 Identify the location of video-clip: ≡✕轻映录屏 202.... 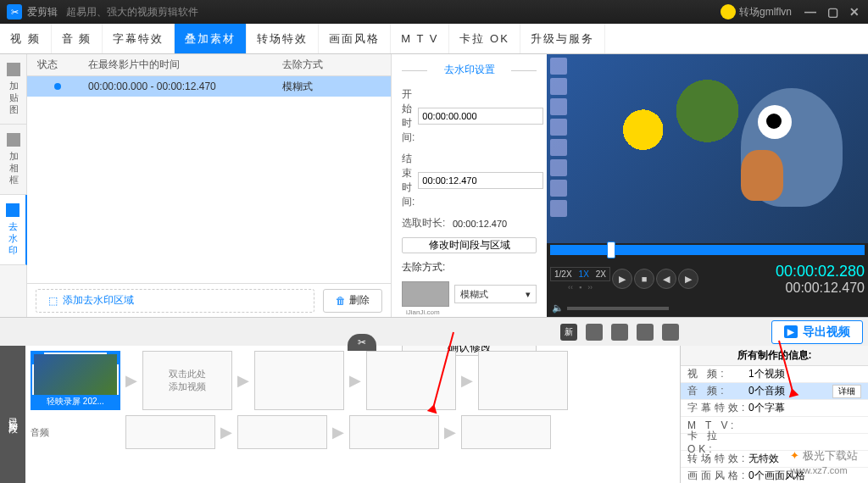
(75, 380).